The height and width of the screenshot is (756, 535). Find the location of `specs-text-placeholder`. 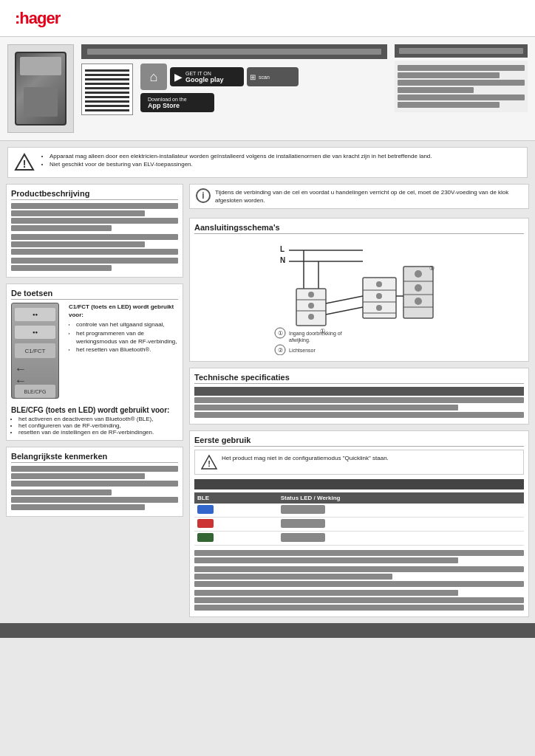

specs-text-placeholder is located at coordinates (359, 391).